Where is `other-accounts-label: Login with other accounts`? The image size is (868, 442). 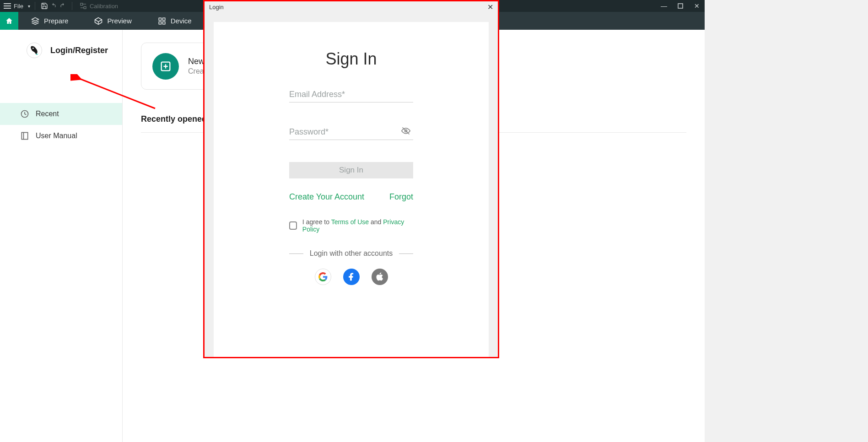
other-accounts-label: Login with other accounts is located at coordinates (351, 253).